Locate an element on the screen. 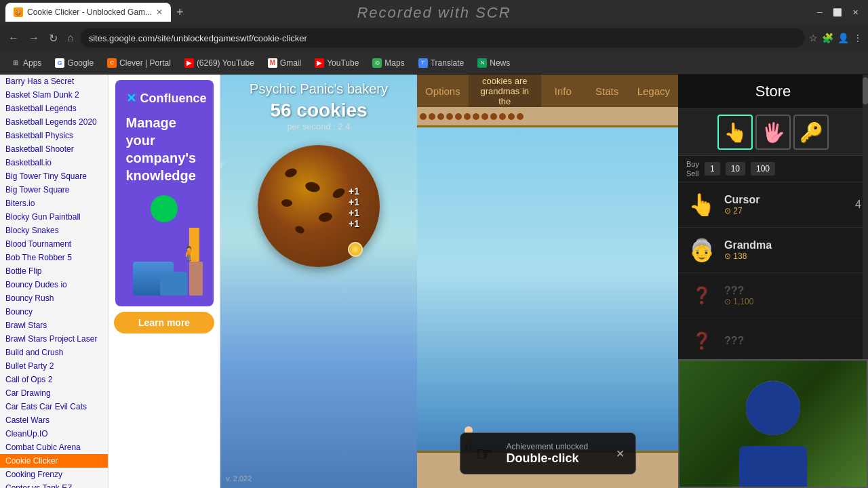 This screenshot has height=488, width=868. store-item-grandma: 👵 Grandma ⊙ 138 is located at coordinates (773, 251).